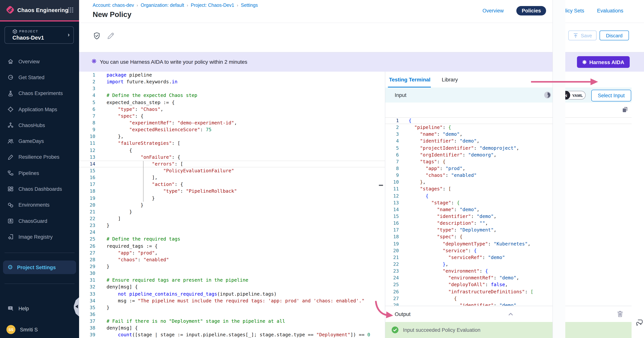 Image resolution: width=644 pixels, height=338 pixels. Describe the element at coordinates (625, 110) in the screenshot. I see `copy-icon` at that location.